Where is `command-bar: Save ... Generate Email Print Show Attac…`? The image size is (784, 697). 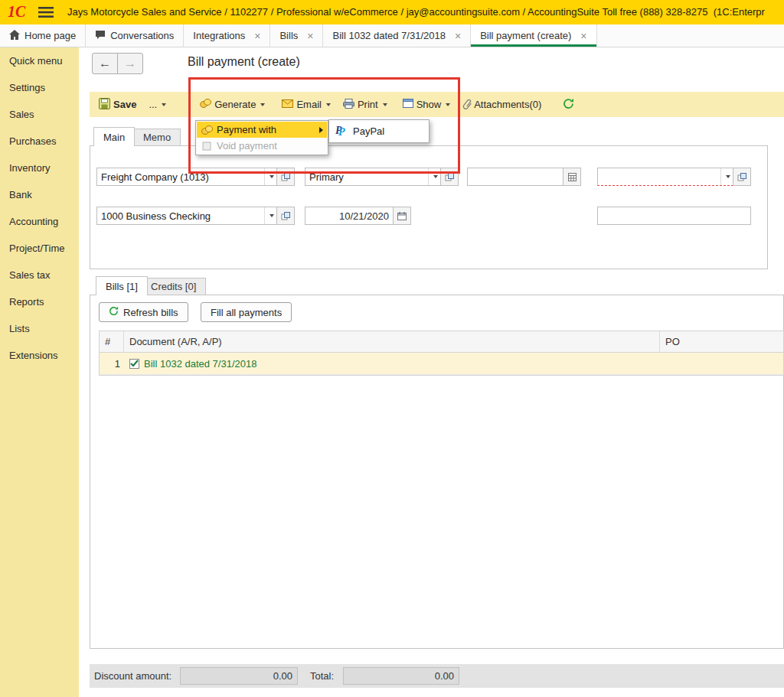
command-bar: Save ... Generate Email Print Show Attac… is located at coordinates (436, 104).